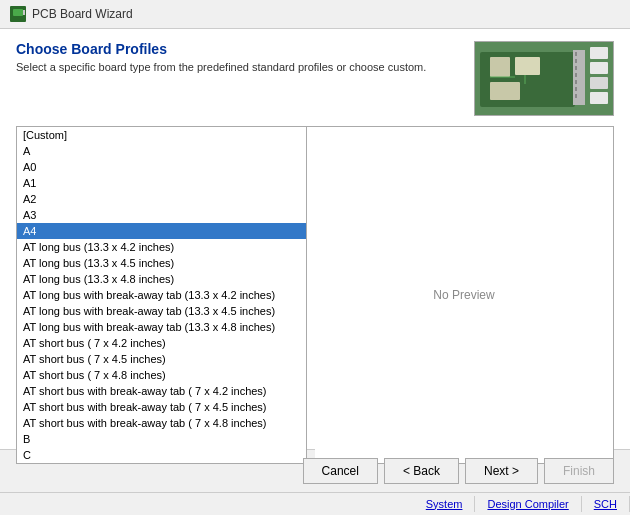 The image size is (630, 515). Describe the element at coordinates (544, 78) in the screenshot. I see `header-image` at that location.